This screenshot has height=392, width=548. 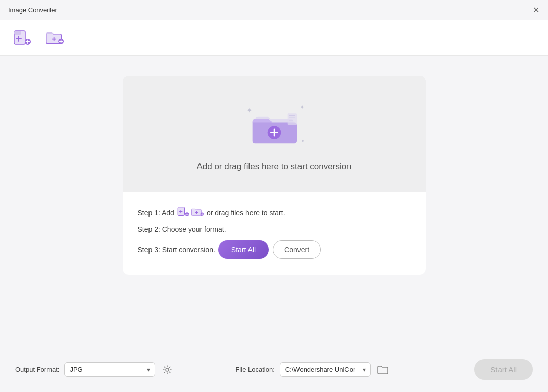 I want to click on browse-folder-button, so click(x=383, y=370).